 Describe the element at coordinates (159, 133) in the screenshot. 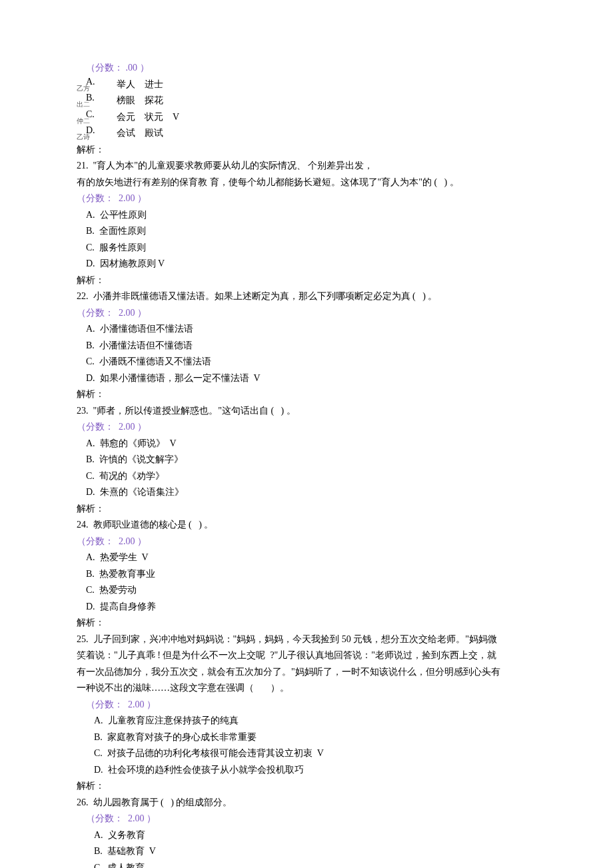

I see `q-pre-opt-d-w2: 殿试` at that location.